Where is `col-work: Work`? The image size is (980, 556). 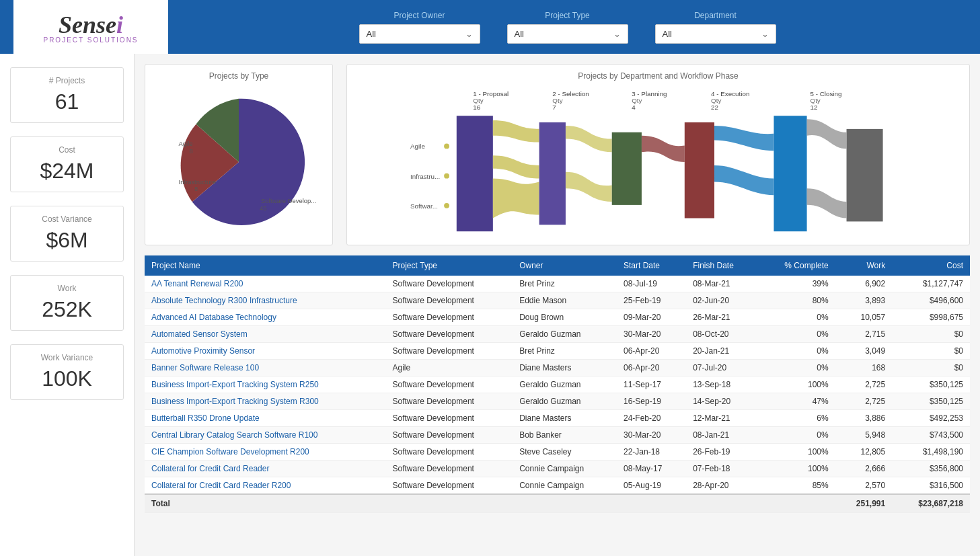 col-work: Work is located at coordinates (864, 266).